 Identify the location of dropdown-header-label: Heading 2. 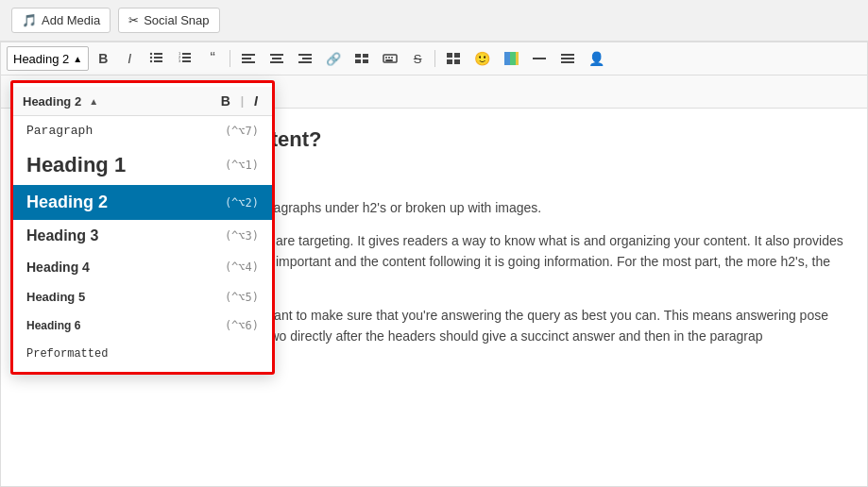
(52, 102).